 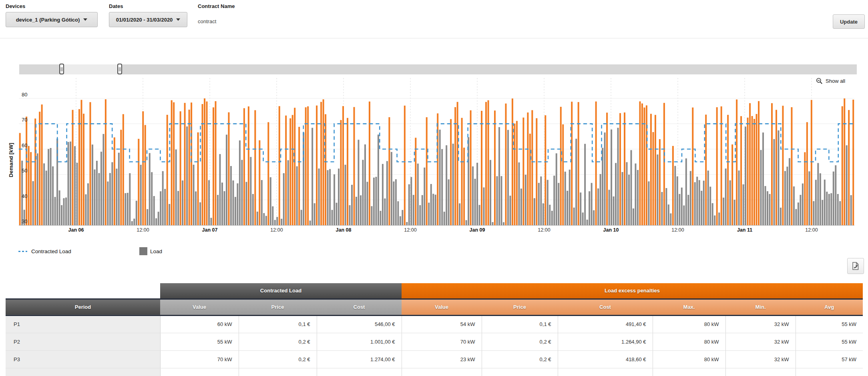 I want to click on group-header-contracted-load: Contracted Load, so click(x=281, y=291).